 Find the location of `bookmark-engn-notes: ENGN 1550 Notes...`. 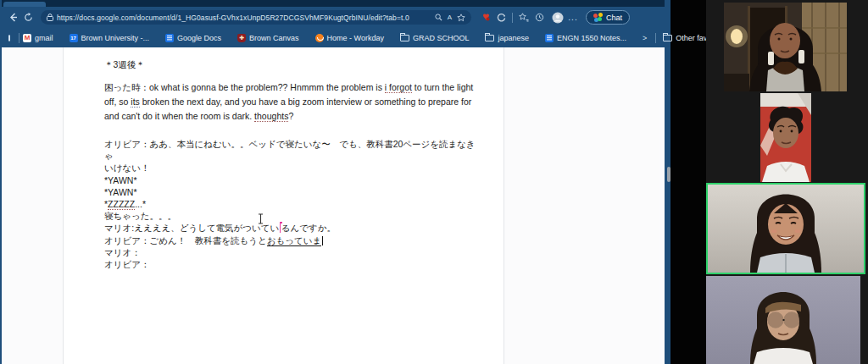

bookmark-engn-notes: ENGN 1550 Notes... is located at coordinates (586, 38).